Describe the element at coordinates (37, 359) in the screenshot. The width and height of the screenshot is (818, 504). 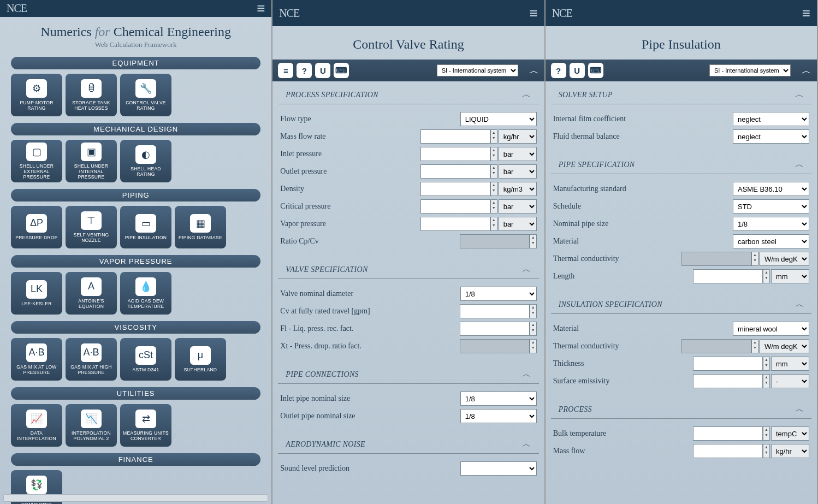
I see `tile-gas-mix-at-low-pressure: A·BGAS MIX AT LOW PRESSURE` at that location.